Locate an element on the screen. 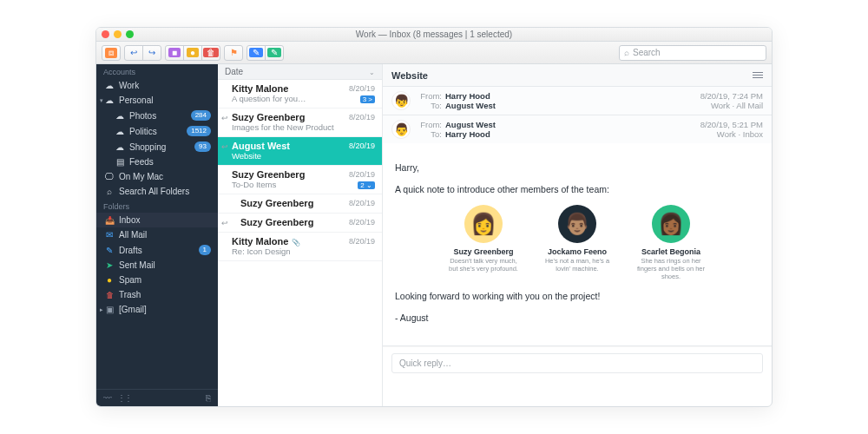 This screenshot has width=868, height=434. sidebar-item-label: Photos is located at coordinates (158, 116).